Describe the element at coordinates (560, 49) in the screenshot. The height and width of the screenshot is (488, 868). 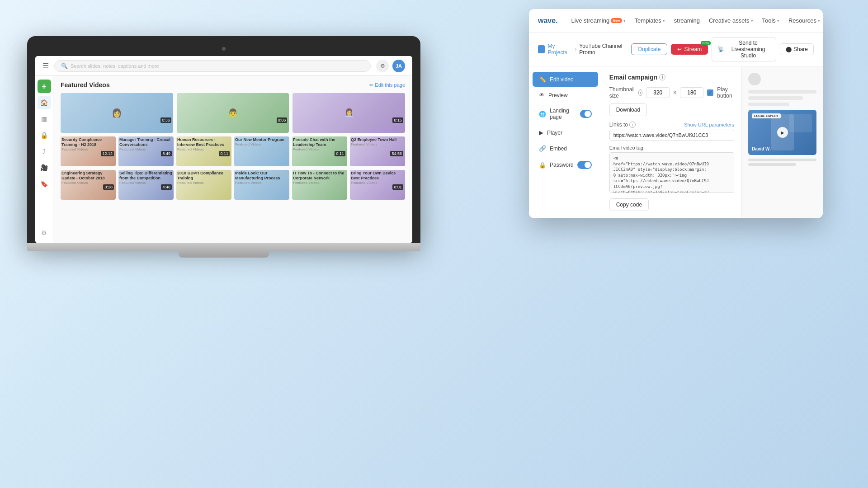
I see `breadcrumb-my-projects: My Projects` at that location.